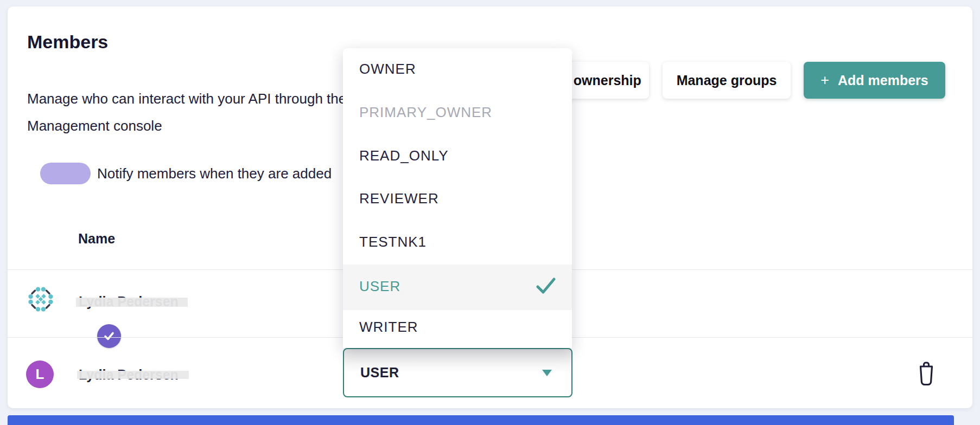 This screenshot has height=425, width=980. I want to click on dropdown-item-writer: WRITER, so click(457, 327).